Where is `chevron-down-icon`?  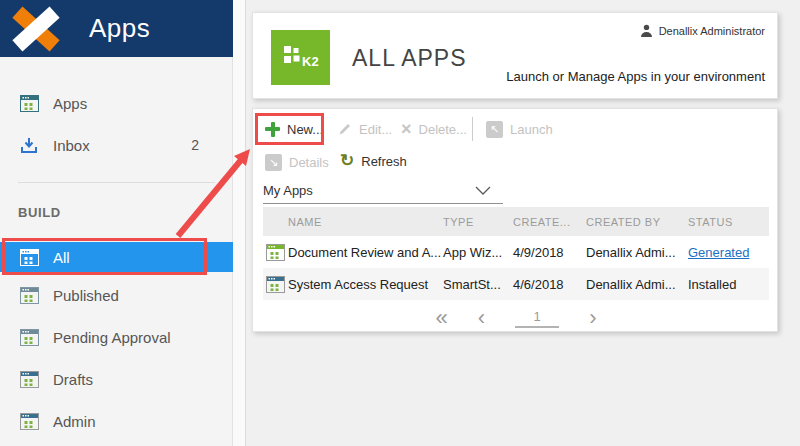 chevron-down-icon is located at coordinates (483, 190).